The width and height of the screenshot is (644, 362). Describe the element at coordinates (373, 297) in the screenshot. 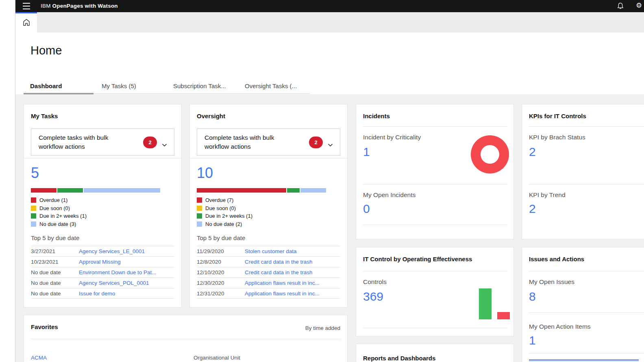

I see `metric-value: 369` at that location.